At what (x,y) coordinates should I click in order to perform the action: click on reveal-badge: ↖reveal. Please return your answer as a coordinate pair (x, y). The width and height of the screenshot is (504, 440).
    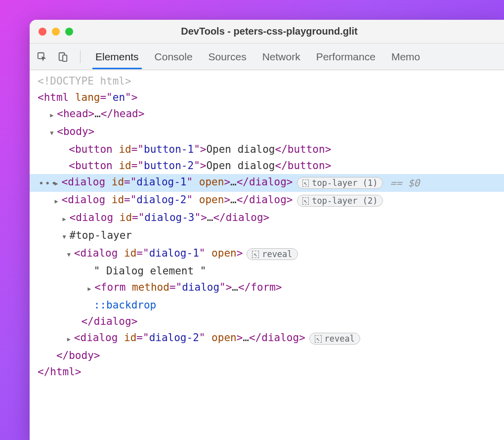
    Looking at the image, I should click on (272, 254).